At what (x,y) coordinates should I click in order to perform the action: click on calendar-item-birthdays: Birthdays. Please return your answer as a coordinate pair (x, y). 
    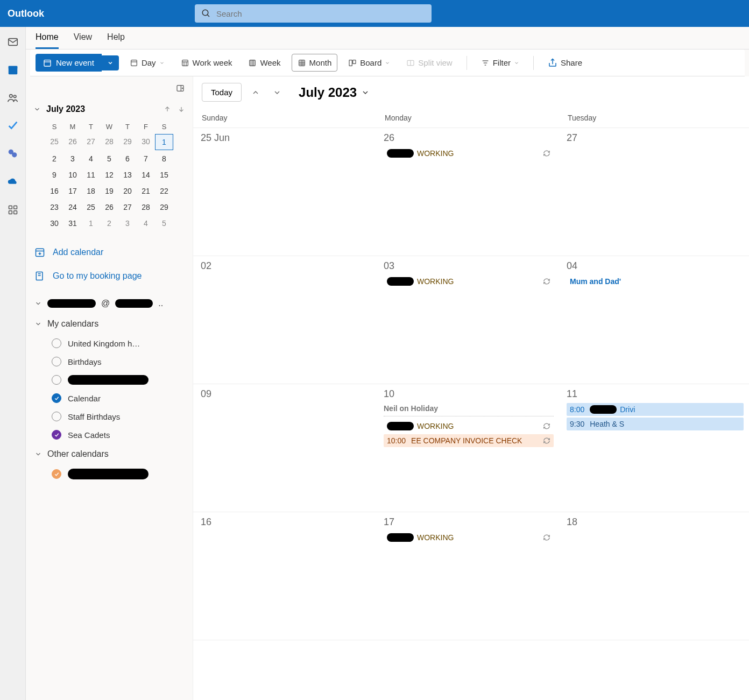
    Looking at the image, I should click on (109, 362).